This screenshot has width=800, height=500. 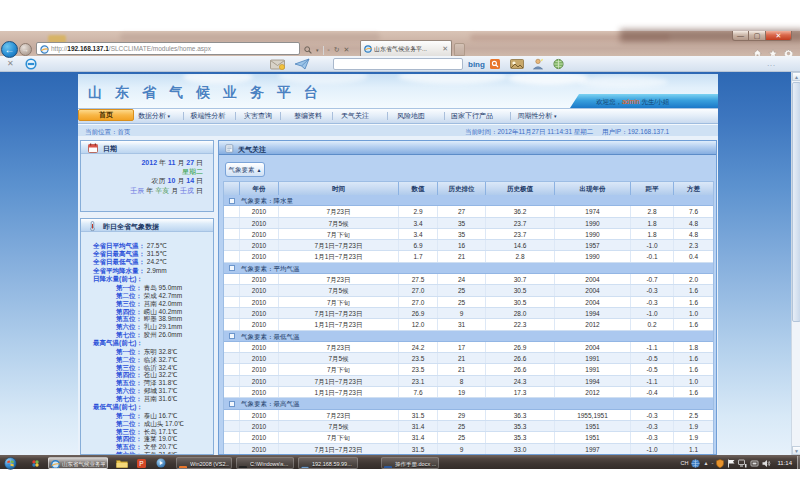 What do you see at coordinates (468, 246) in the screenshot?
I see `table-row: 20107月1日~7月23日6.91614.61957-1.02.3` at bounding box center [468, 246].